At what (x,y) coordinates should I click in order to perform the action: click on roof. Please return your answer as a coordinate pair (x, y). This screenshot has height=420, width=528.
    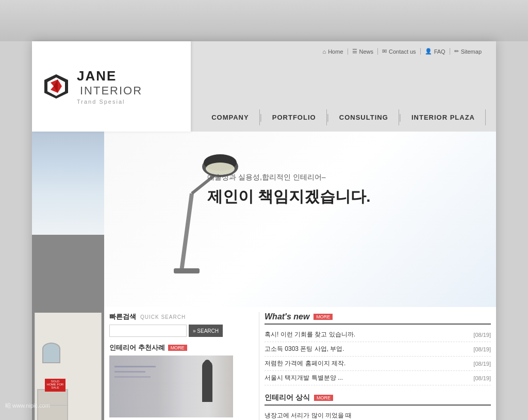
    Looking at the image, I should click on (68, 292).